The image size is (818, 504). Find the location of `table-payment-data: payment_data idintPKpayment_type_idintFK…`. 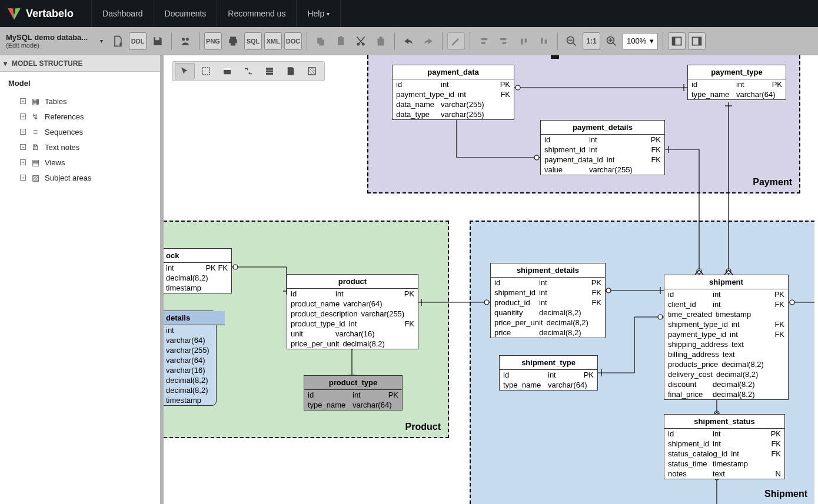

table-payment-data: payment_data idintPKpayment_type_idintFK… is located at coordinates (453, 92).